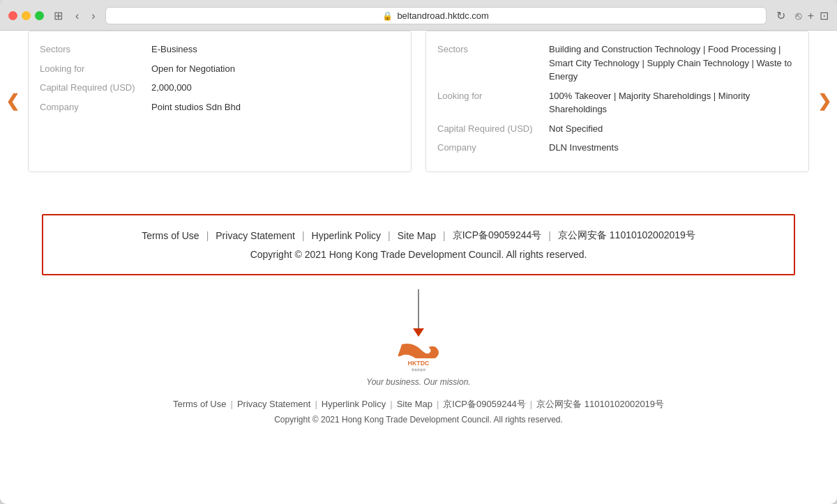 The width and height of the screenshot is (837, 504). I want to click on card-1-company-row: Company Point studios Sdn Bhd, so click(220, 107).